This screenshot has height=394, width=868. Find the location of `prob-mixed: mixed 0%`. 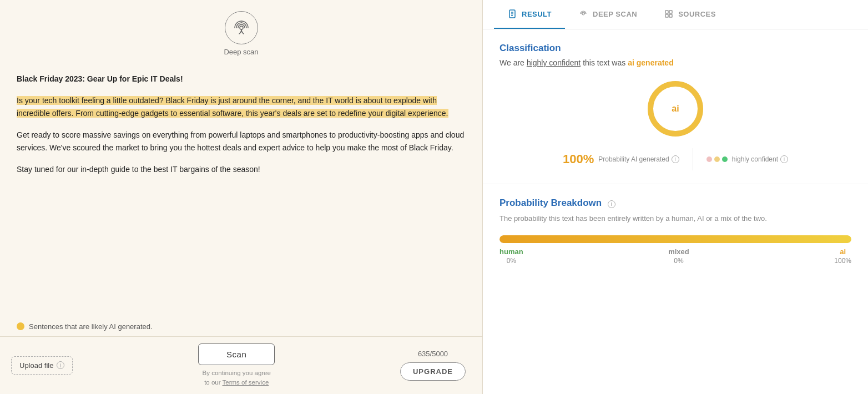

prob-mixed: mixed 0% is located at coordinates (679, 256).